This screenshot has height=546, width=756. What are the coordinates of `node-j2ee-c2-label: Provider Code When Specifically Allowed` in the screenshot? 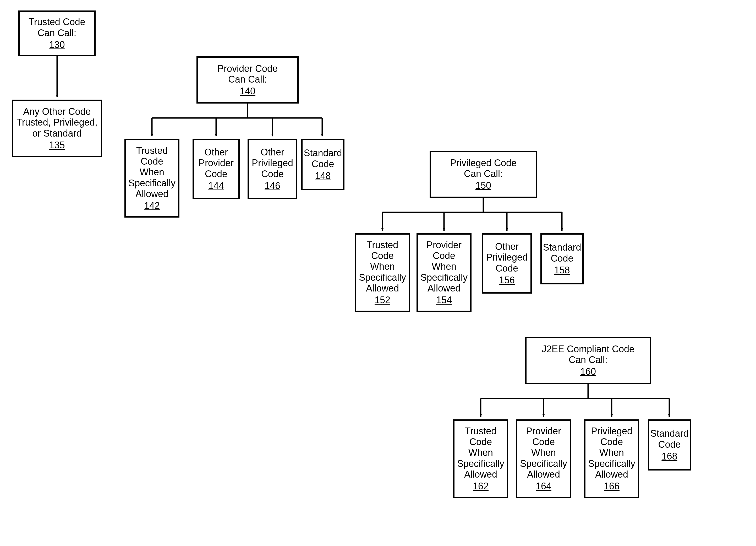 It's located at (543, 453).